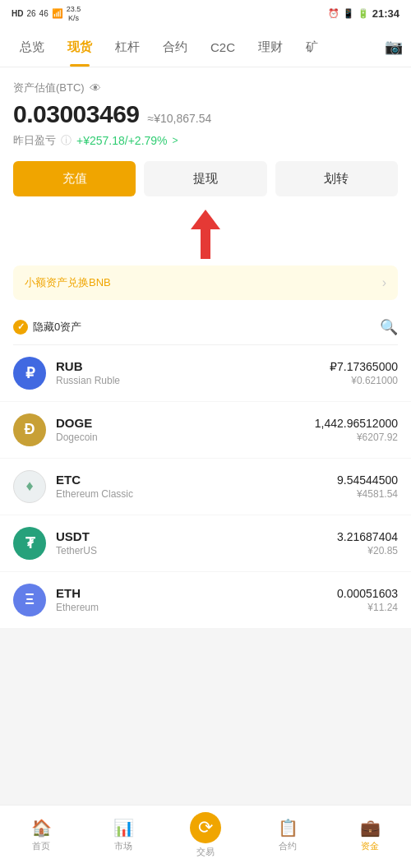 Image resolution: width=411 pixels, height=868 pixels. I want to click on coin-balance-eth: 0.00051603 ¥11.24, so click(367, 600).